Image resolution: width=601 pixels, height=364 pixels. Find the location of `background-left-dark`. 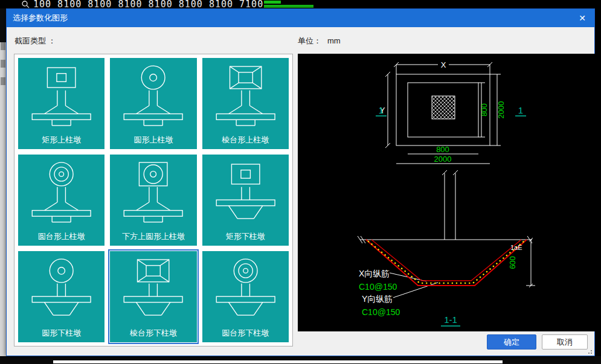

background-left-dark is located at coordinates (3, 25).